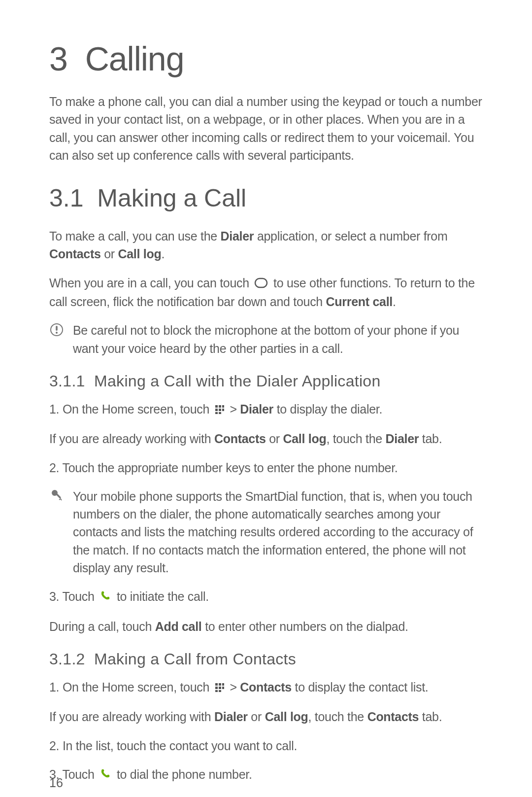 This screenshot has width=532, height=797. I want to click on step-2: 2. Touch the appropriate number keys to …, so click(266, 468).